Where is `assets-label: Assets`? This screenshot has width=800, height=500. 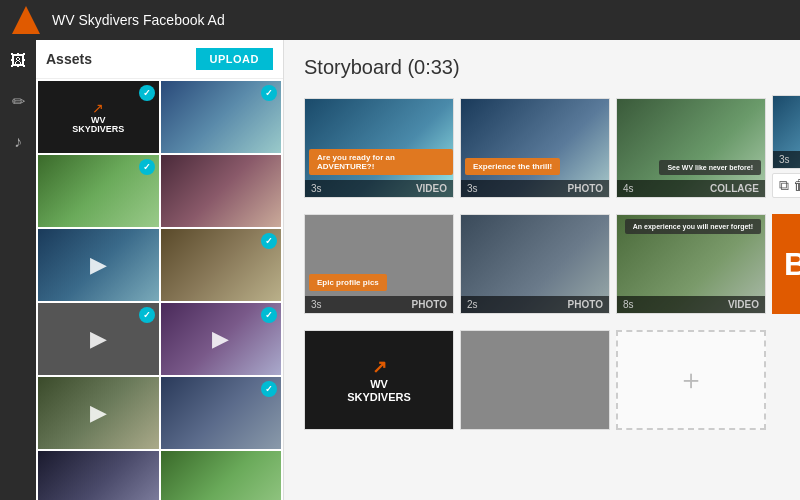 assets-label: Assets is located at coordinates (69, 59).